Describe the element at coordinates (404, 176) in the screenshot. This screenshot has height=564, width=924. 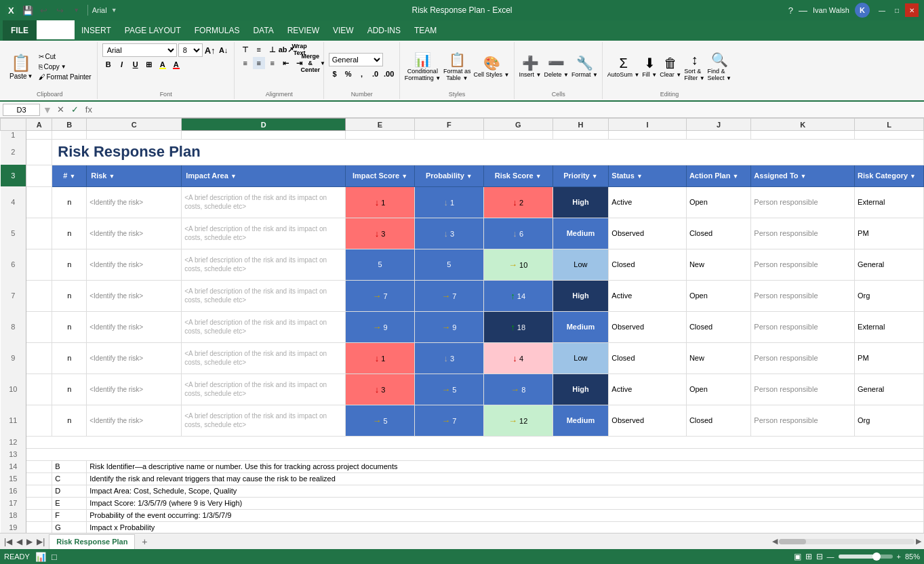
I see `filter-icon-score: ▼` at that location.